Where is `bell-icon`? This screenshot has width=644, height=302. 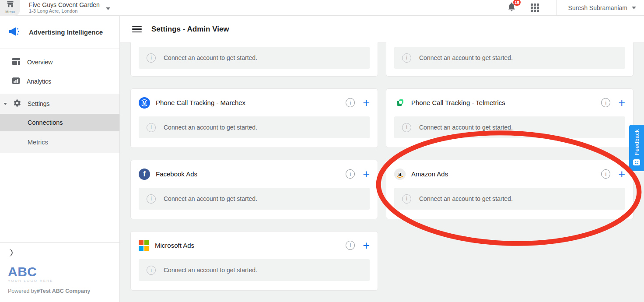 bell-icon is located at coordinates (512, 9).